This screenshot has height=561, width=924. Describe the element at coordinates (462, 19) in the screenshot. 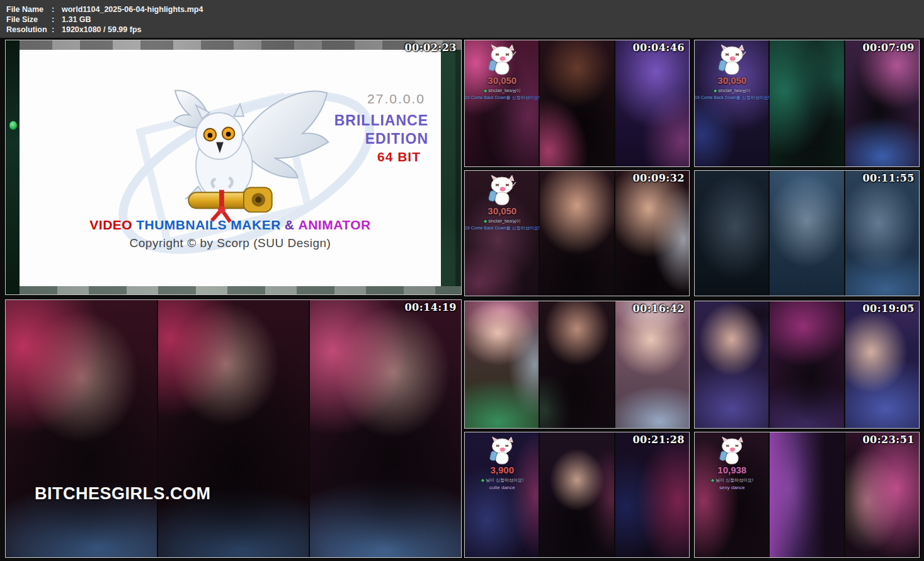

I see `file-info-header: File Name : world1104_2025-06-04-highlig…` at that location.